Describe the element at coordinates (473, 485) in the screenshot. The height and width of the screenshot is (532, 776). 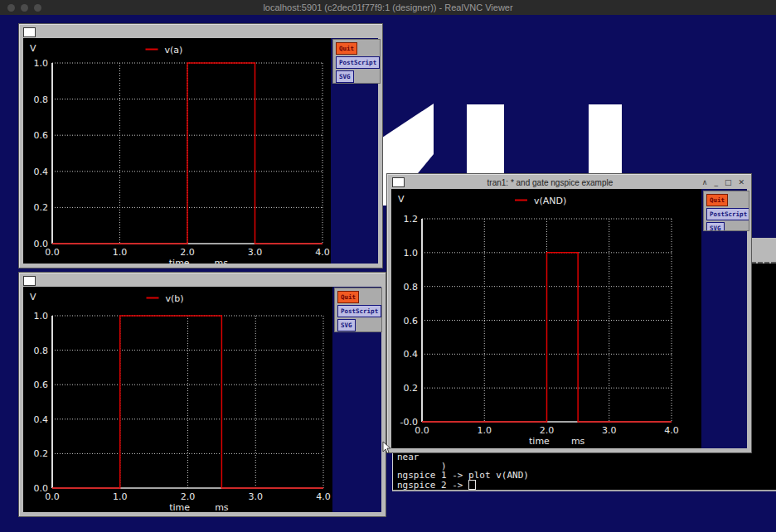
I see `terminal-cursor` at that location.